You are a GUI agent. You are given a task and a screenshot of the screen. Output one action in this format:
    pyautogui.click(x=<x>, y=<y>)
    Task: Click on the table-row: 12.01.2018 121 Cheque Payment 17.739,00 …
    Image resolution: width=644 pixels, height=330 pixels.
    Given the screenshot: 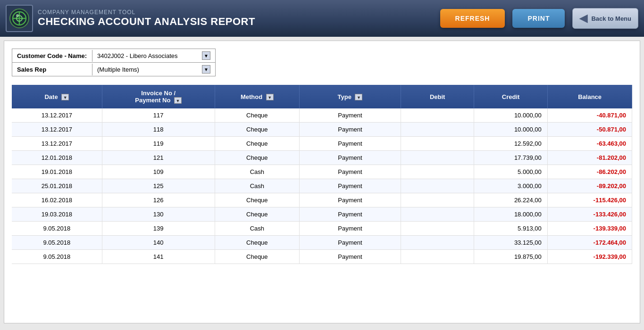 What is the action you would take?
    pyautogui.click(x=322, y=158)
    